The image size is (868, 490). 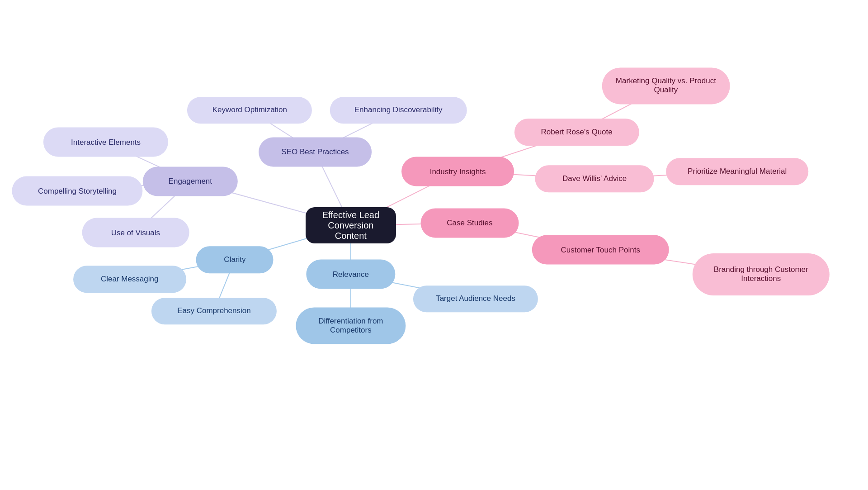 What do you see at coordinates (458, 172) in the screenshot?
I see `node-industry: Industry Insights` at bounding box center [458, 172].